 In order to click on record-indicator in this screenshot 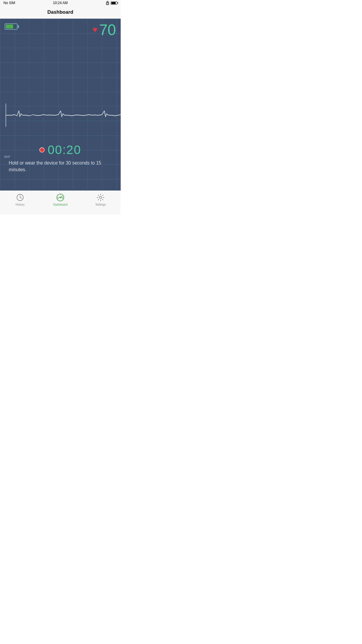, I will do `click(42, 150)`.